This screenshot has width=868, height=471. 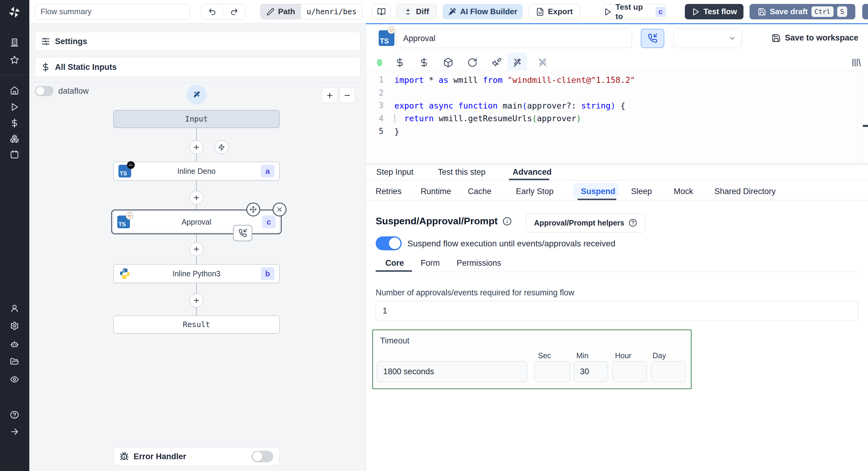 What do you see at coordinates (479, 263) in the screenshot?
I see `tab-permissions: Permissions` at bounding box center [479, 263].